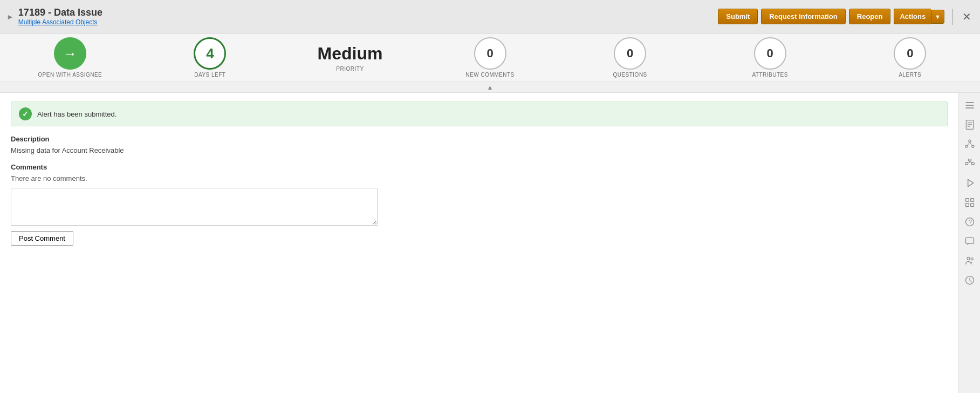 The height and width of the screenshot is (393, 980). What do you see at coordinates (479, 167) in the screenshot?
I see `comments-title: Comments` at bounding box center [479, 167].